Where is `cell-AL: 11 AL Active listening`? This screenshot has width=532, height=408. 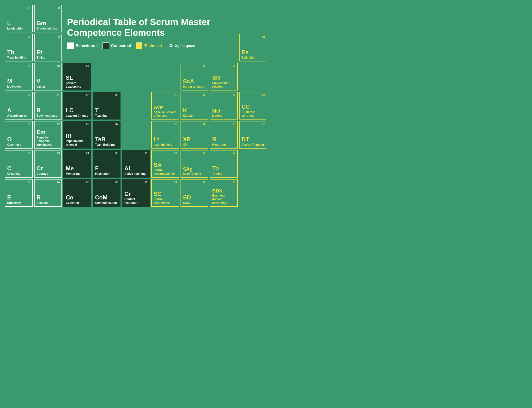 cell-AL: 11 AL Active listening is located at coordinates (136, 164).